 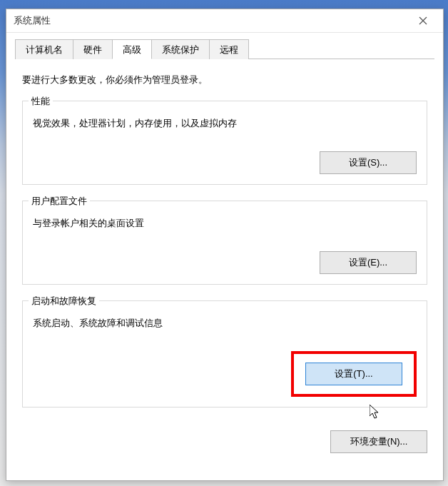 I want to click on group-performance-desc: 视觉效果，处理器计划，内存使用，以及虚拟内存, so click(x=225, y=123).